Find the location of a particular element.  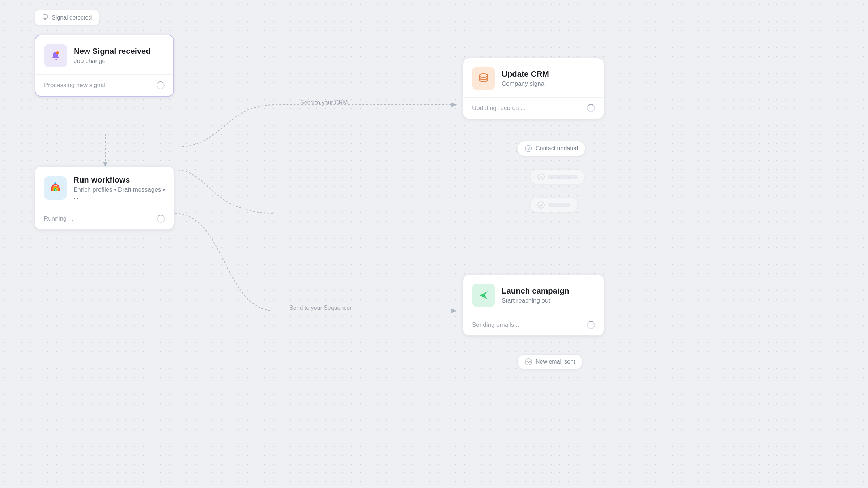

new-email-sent-label: New email sent is located at coordinates (556, 362).